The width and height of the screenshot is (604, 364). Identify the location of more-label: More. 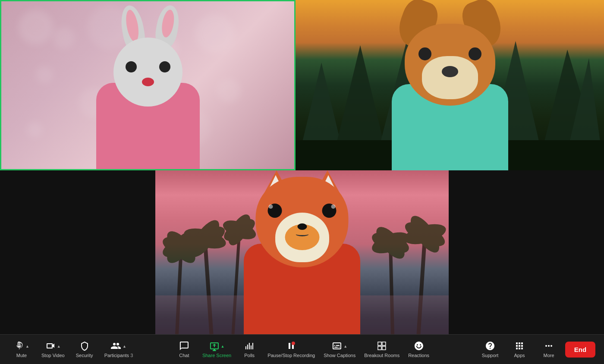
(549, 355).